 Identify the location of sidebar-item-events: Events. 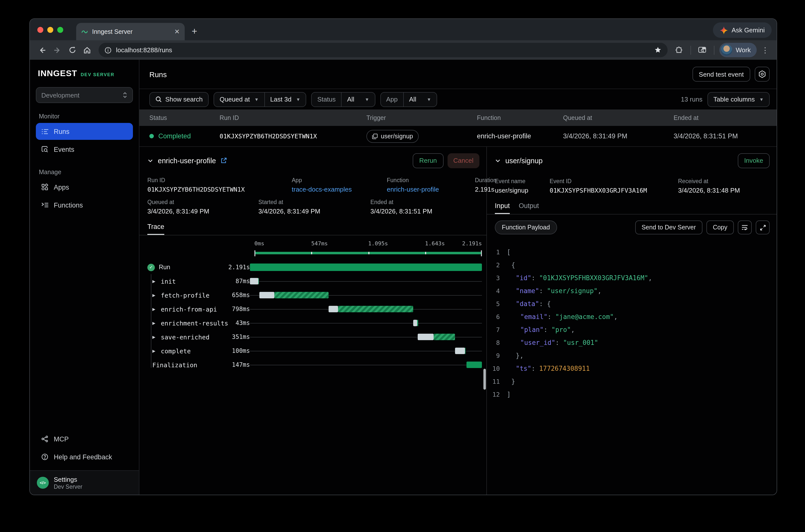
(85, 149).